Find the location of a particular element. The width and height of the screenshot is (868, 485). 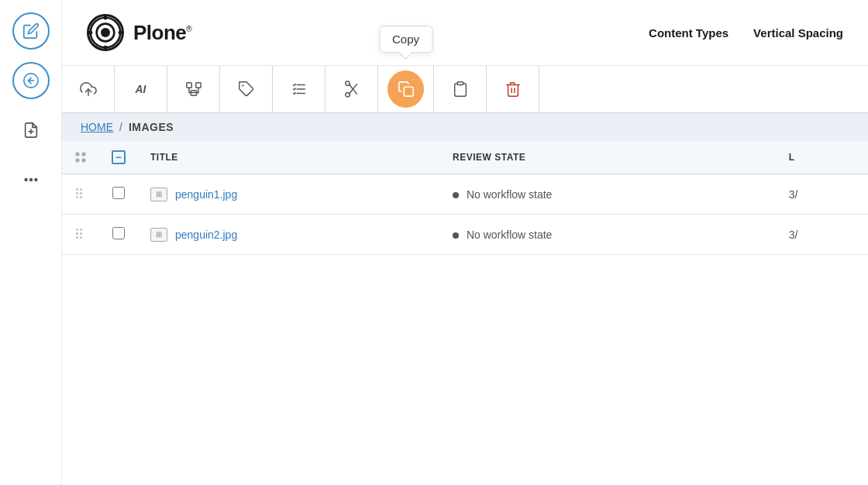

header: Plone® Content Types Vertical Spacing is located at coordinates (465, 33).